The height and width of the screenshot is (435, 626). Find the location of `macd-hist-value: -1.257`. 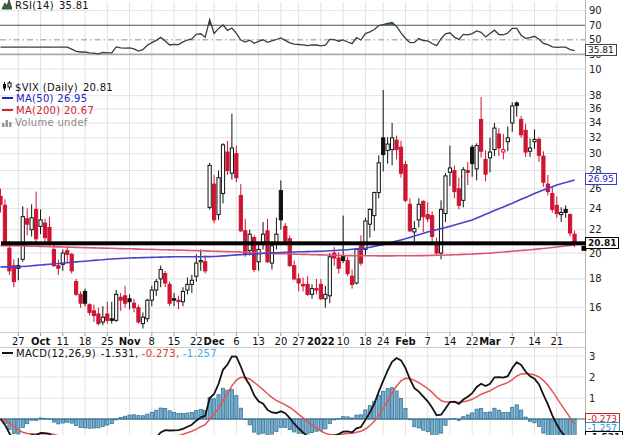

macd-hist-value: -1.257 is located at coordinates (200, 354).